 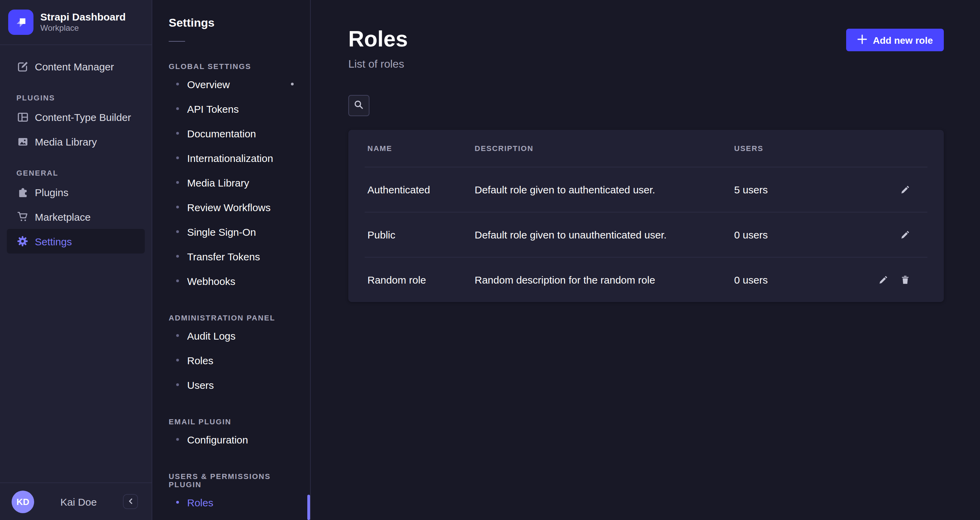 What do you see at coordinates (76, 241) in the screenshot?
I see `sidebar-item-settings: Settings` at bounding box center [76, 241].